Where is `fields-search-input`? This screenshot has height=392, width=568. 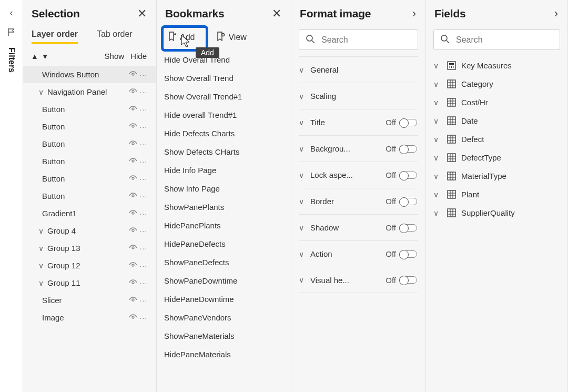
fields-search-input is located at coordinates (504, 40).